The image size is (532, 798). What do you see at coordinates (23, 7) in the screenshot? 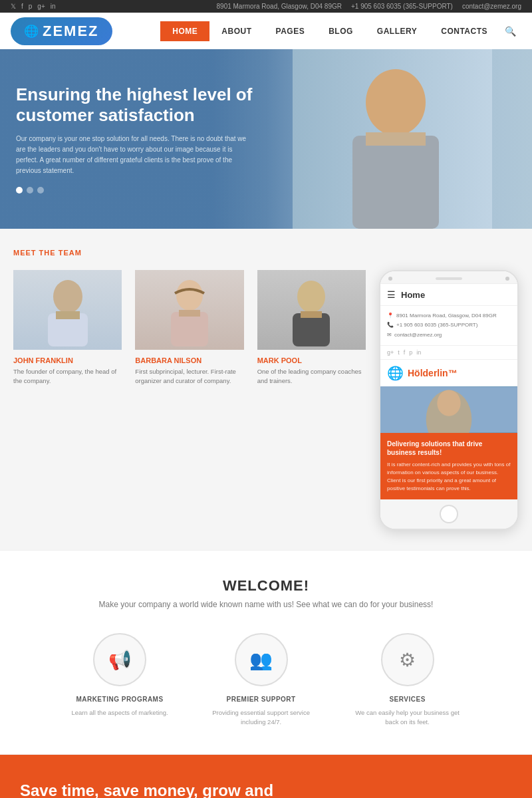
I see `facebook-icon: f` at bounding box center [23, 7].